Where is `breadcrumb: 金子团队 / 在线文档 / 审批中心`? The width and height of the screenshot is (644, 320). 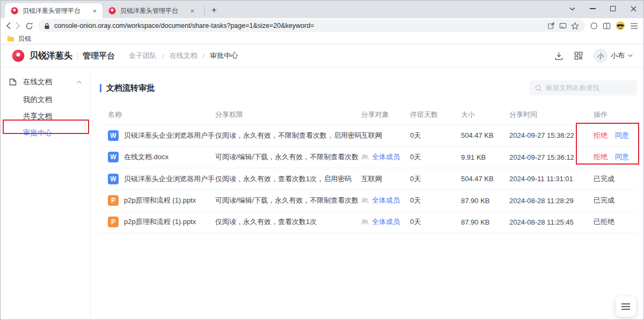
breadcrumb: 金子团队 / 在线文档 / 审批中心 is located at coordinates (184, 56).